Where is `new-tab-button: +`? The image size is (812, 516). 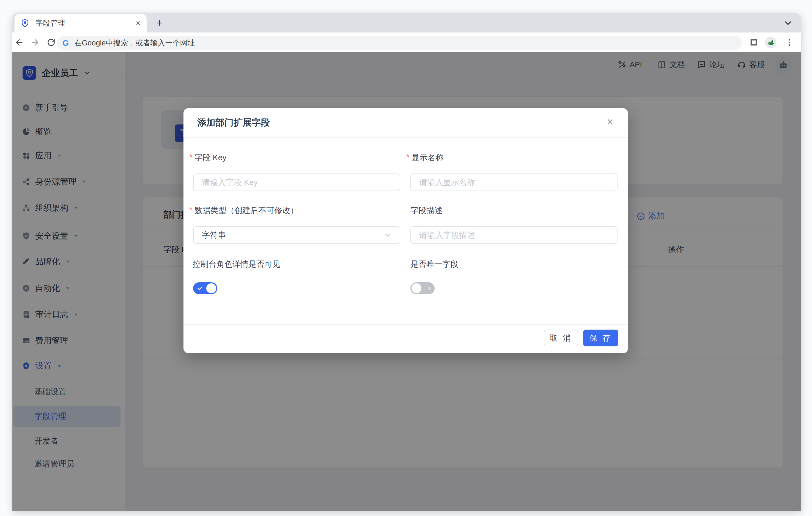
new-tab-button: + is located at coordinates (160, 23).